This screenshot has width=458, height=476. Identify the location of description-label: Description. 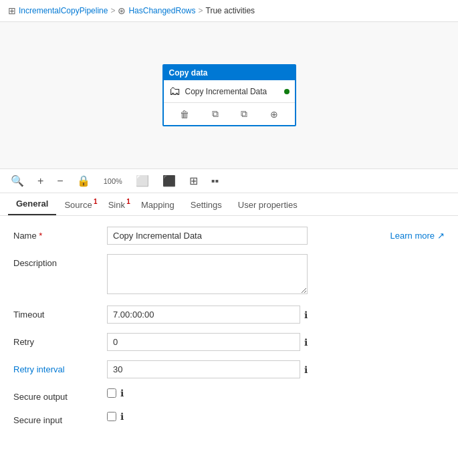
(60, 261).